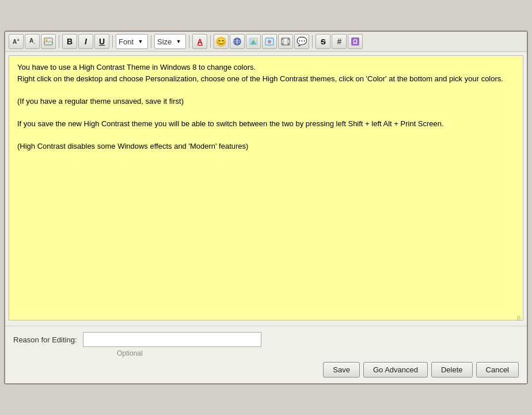 The height and width of the screenshot is (415, 532). Describe the element at coordinates (266, 354) in the screenshot. I see `bottom-section: Reason for Editing: Optional Save Go Adv…` at that location.